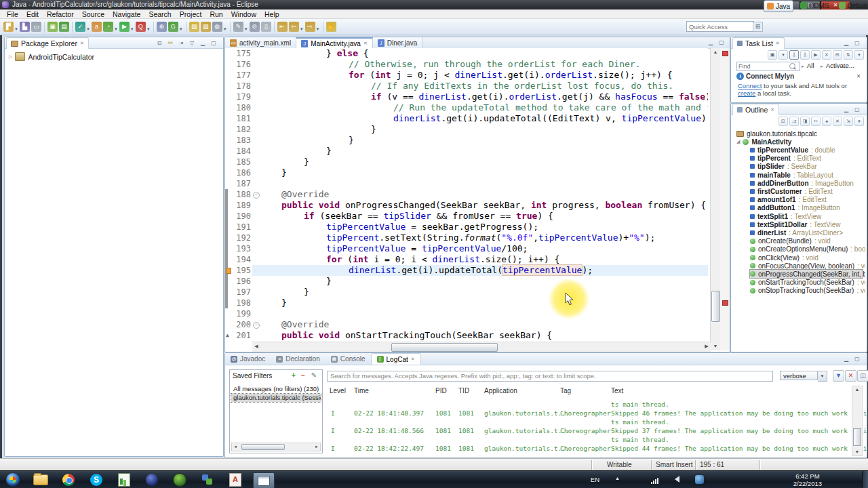 The width and height of the screenshot is (868, 488). What do you see at coordinates (239, 27) in the screenshot?
I see `mark-occurrences-icon: ✎` at bounding box center [239, 27].